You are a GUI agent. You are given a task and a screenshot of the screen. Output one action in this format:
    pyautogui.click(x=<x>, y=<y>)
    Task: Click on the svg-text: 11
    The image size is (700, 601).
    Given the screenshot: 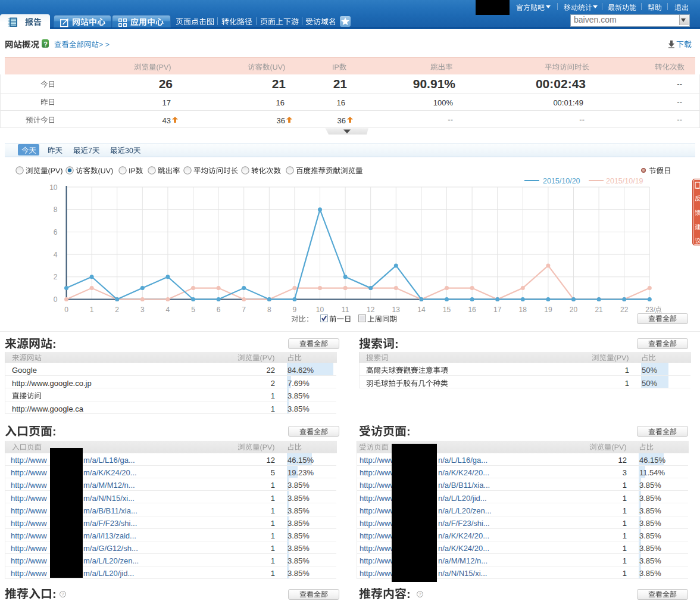 What is the action you would take?
    pyautogui.click(x=345, y=310)
    